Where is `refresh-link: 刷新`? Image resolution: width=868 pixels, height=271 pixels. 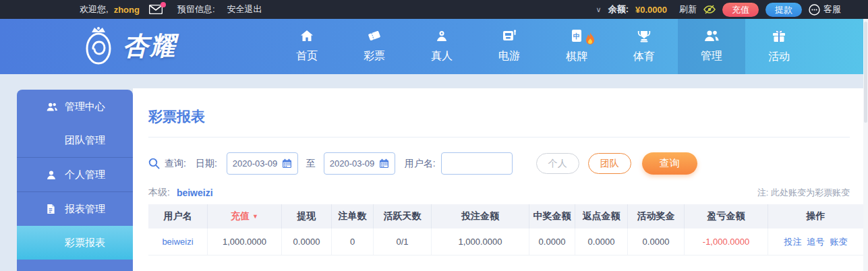
refresh-link: 刷新 is located at coordinates (688, 9).